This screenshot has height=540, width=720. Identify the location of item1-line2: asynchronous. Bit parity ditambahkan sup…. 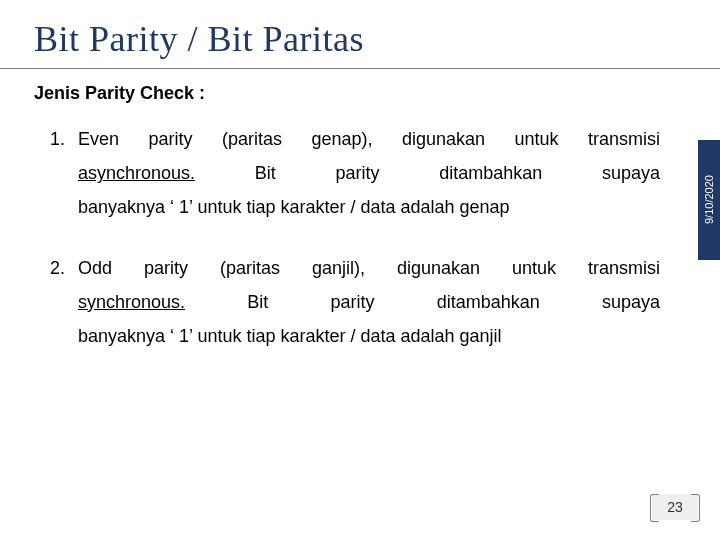
(369, 173).